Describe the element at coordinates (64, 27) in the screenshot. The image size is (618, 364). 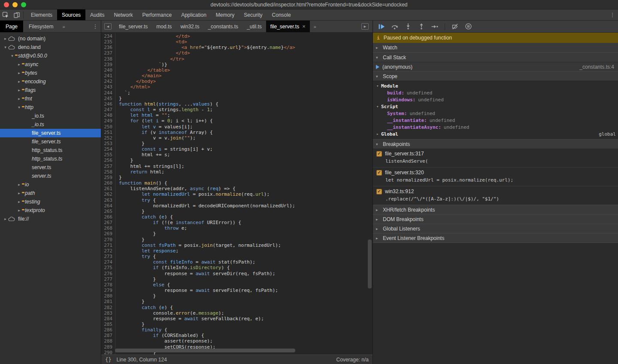
I see `navigator-tab-overflow-icon: »` at that location.